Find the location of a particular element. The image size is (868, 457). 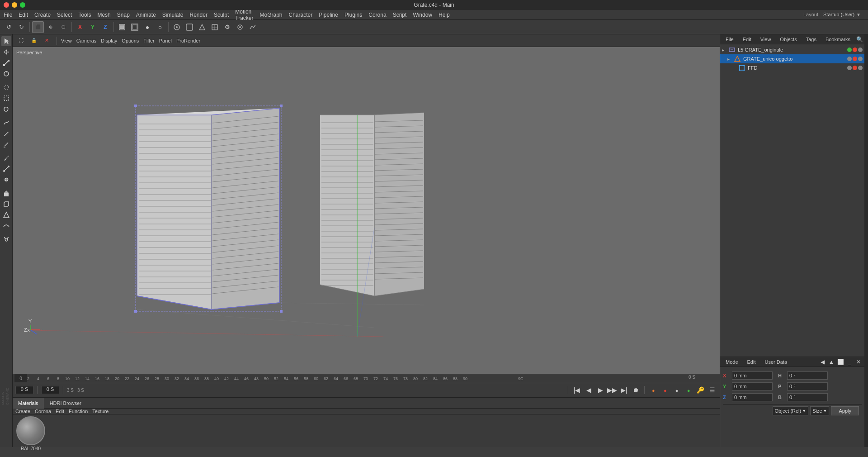

select-tool-button is located at coordinates (6, 41).